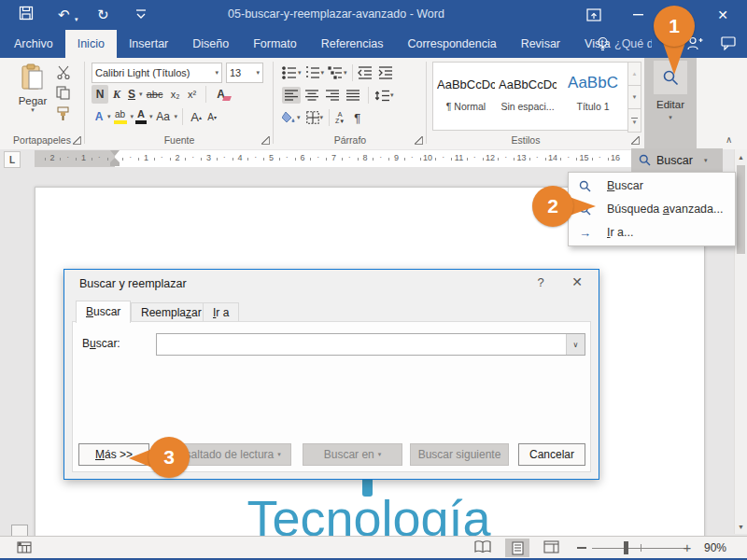 This screenshot has width=747, height=560. What do you see at coordinates (220, 313) in the screenshot?
I see `dialog-tab-ir-a: Ir a` at bounding box center [220, 313].